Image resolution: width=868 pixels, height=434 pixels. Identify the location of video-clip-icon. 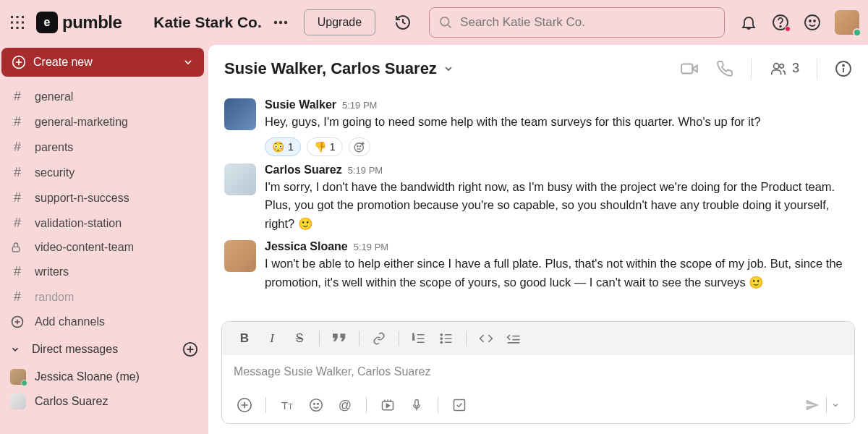
(388, 405).